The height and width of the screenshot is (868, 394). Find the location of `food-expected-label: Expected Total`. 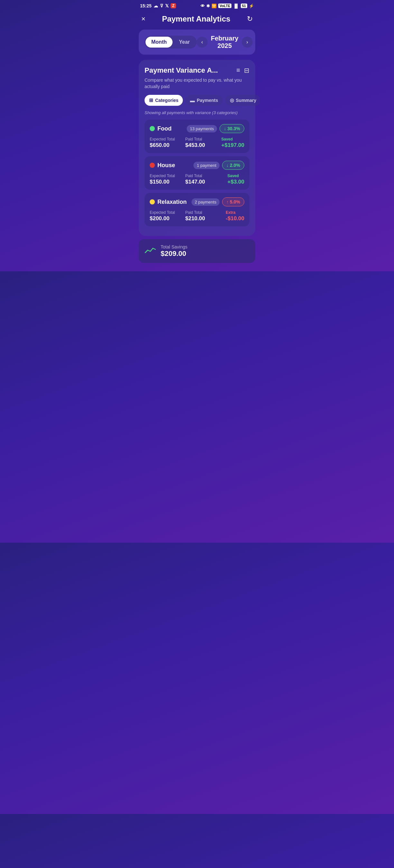

food-expected-label: Expected Total is located at coordinates (163, 139).